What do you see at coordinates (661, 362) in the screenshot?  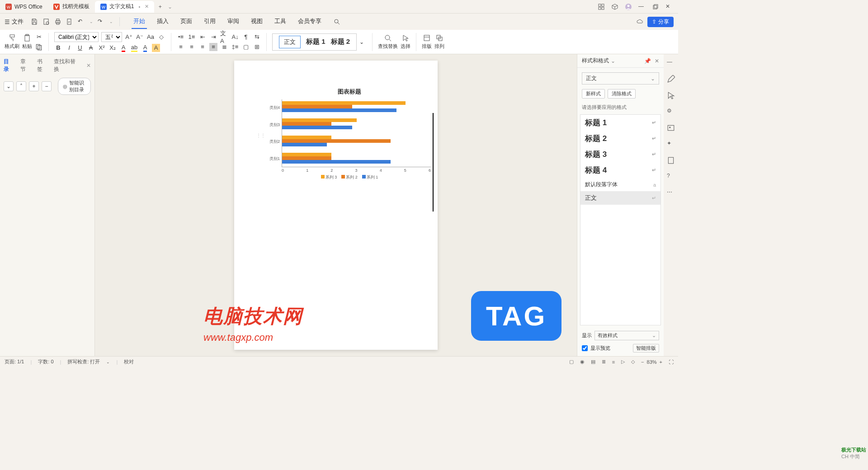 I see `zoom-in-icon: +` at bounding box center [661, 362].